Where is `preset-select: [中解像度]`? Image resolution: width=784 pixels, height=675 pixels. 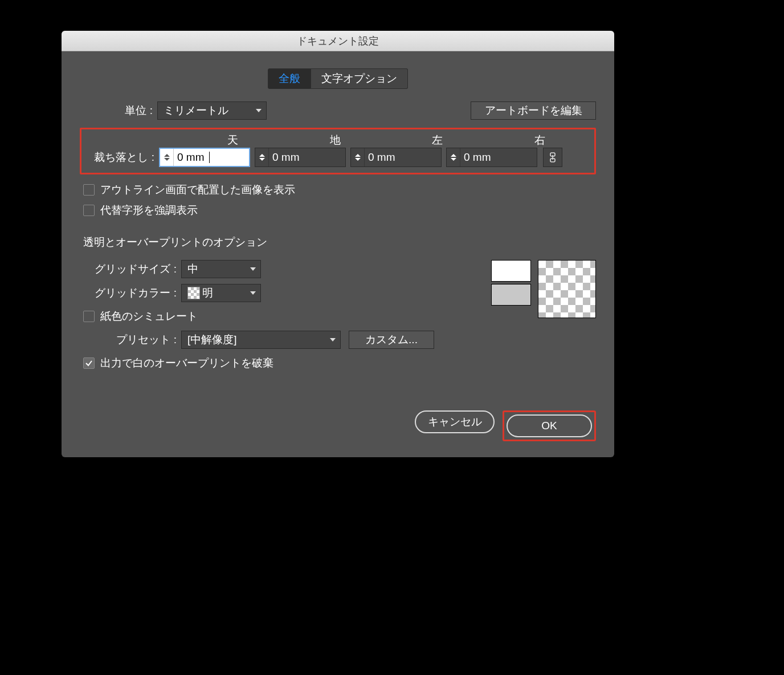
preset-select: [中解像度] is located at coordinates (261, 340).